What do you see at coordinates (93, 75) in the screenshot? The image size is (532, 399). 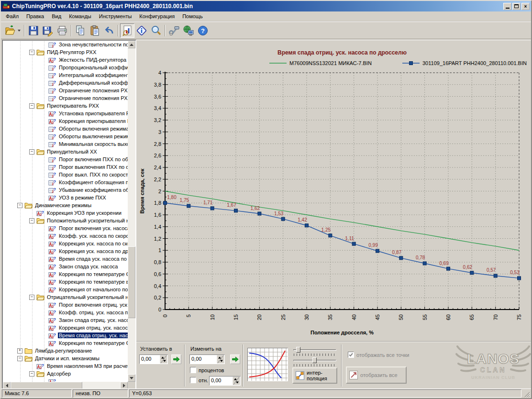 I see `tree-item-label: Интегральный коэффициент р` at bounding box center [93, 75].